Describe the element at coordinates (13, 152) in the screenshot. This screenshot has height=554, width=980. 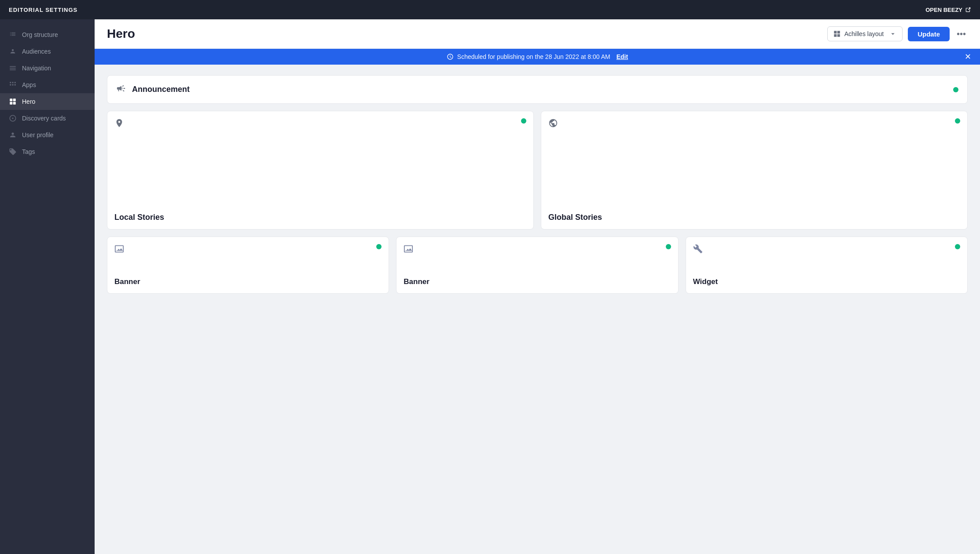
I see `tags-icon` at that location.